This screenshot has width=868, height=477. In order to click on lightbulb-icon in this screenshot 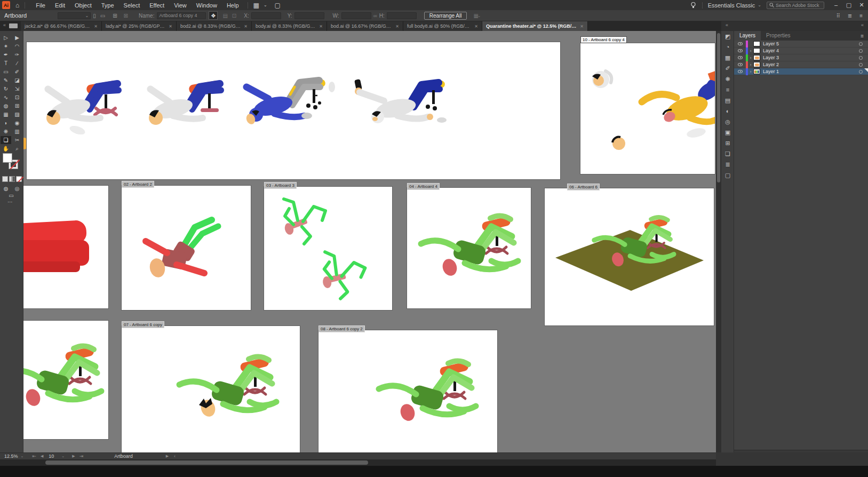, I will do `click(694, 5)`.